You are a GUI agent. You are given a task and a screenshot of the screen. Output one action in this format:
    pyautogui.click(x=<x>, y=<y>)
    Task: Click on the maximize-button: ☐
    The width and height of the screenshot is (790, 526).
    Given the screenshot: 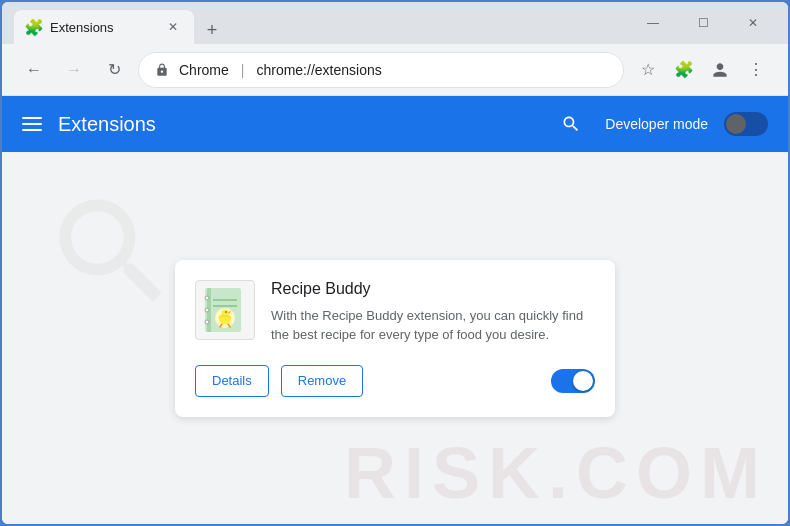 What is the action you would take?
    pyautogui.click(x=703, y=23)
    